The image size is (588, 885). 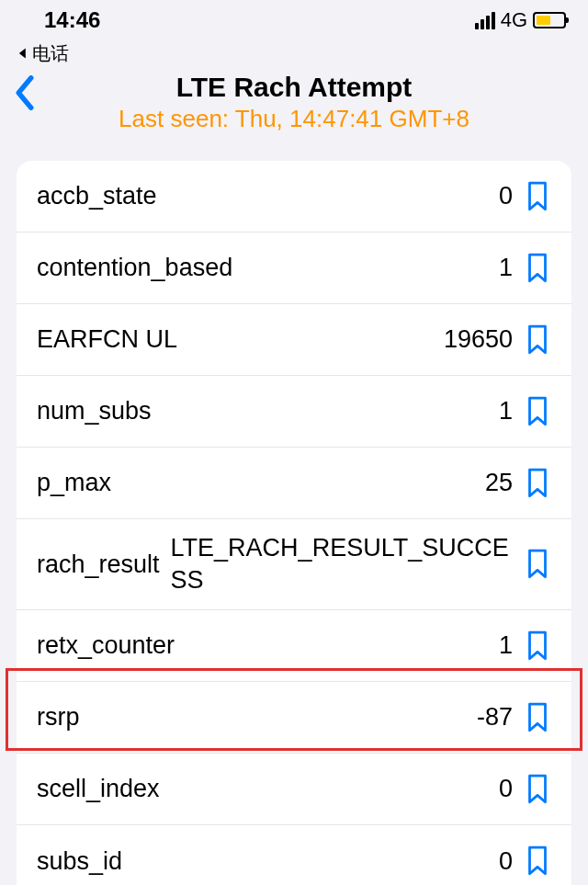 What do you see at coordinates (294, 197) in the screenshot?
I see `table-row: accb_state0` at bounding box center [294, 197].